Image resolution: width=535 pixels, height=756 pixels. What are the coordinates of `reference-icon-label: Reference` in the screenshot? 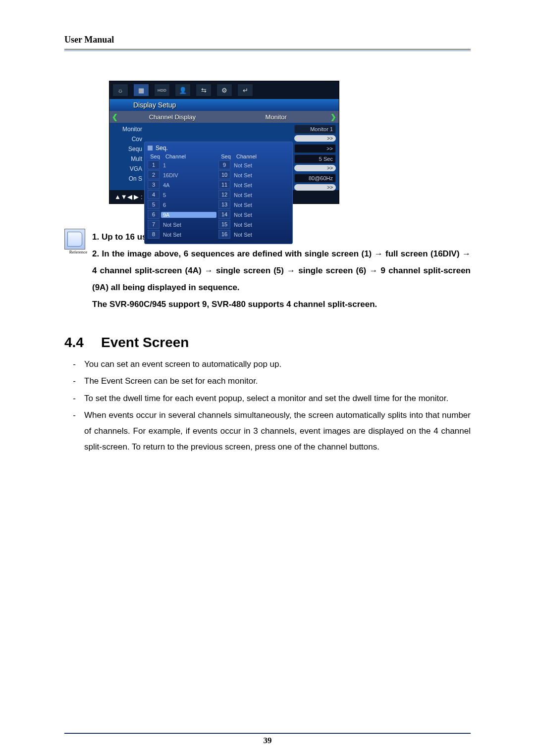 It's located at (78, 252).